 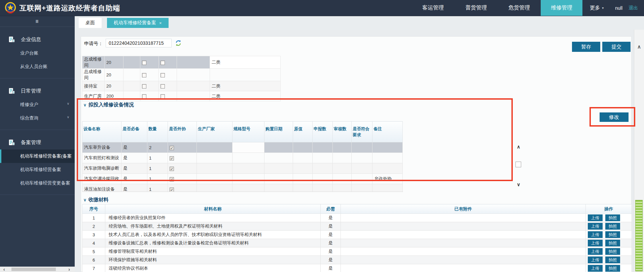 I want to click on scroll-left-arrow-icon: ‹, so click(x=4, y=269).